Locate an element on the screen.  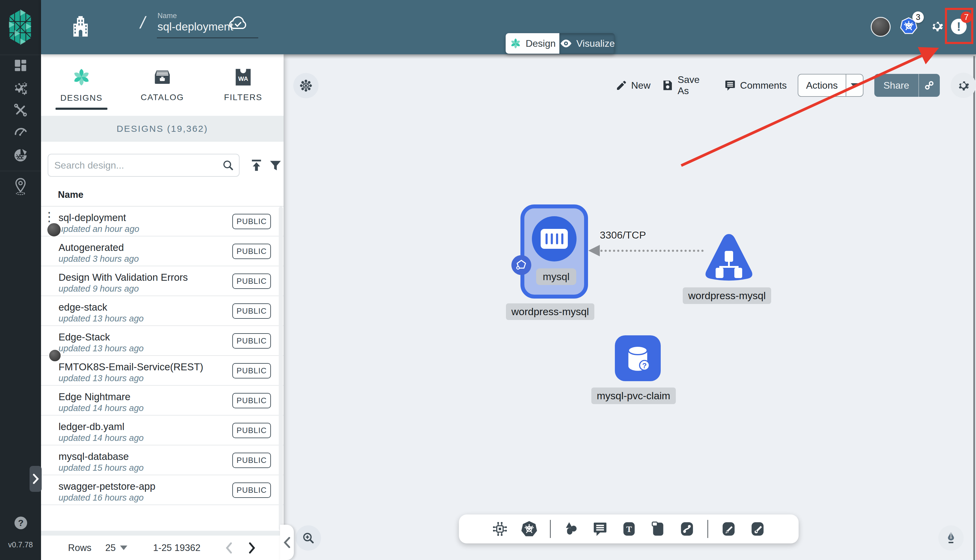
design-list-row: ⋮ sql-deployment updated an hour ago PUB… is located at coordinates (162, 222).